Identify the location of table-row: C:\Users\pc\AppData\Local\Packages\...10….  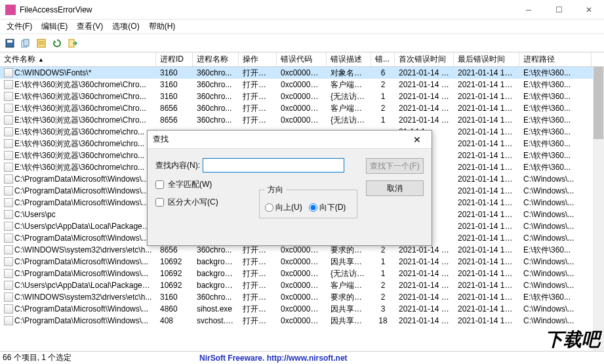
(302, 285).